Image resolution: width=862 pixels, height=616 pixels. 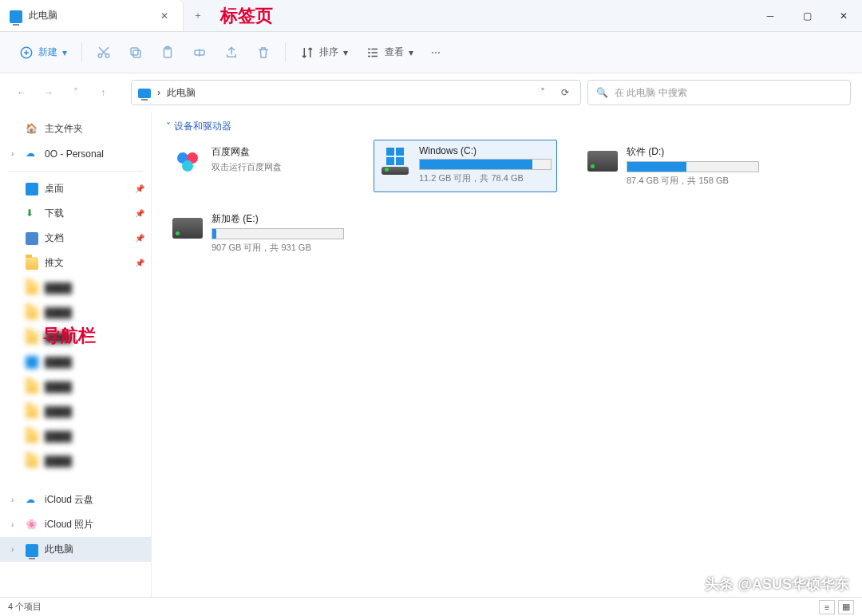 What do you see at coordinates (32, 525) in the screenshot?
I see `photos-icon: 🌸` at bounding box center [32, 525].